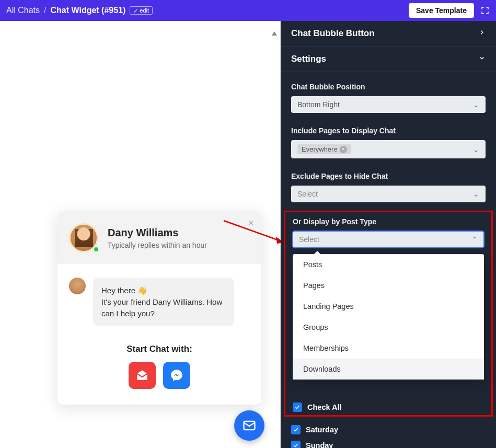 The image size is (496, 448). I want to click on envelope-icon, so click(249, 426).